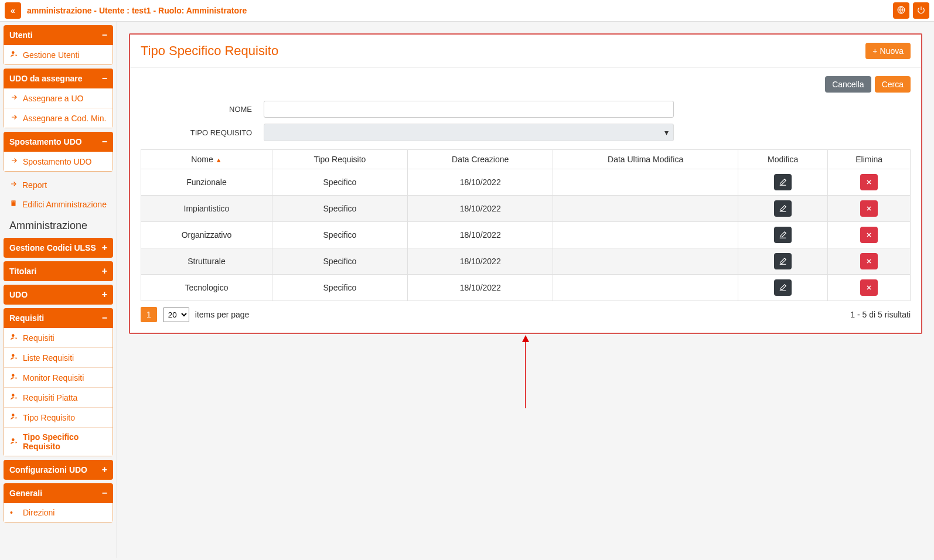  Describe the element at coordinates (104, 271) in the screenshot. I see `toggle-icon: +` at that location.